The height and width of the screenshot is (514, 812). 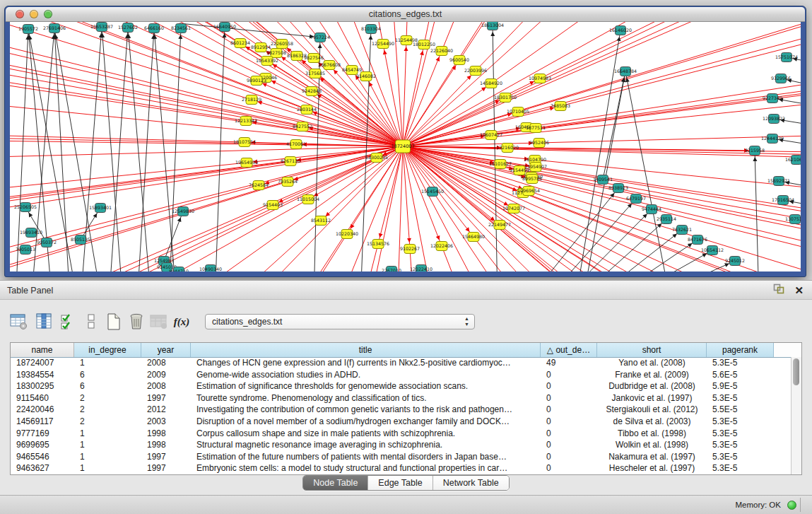 What do you see at coordinates (741, 386) in the screenshot?
I see `table-cell: 5.9E-5` at bounding box center [741, 386].